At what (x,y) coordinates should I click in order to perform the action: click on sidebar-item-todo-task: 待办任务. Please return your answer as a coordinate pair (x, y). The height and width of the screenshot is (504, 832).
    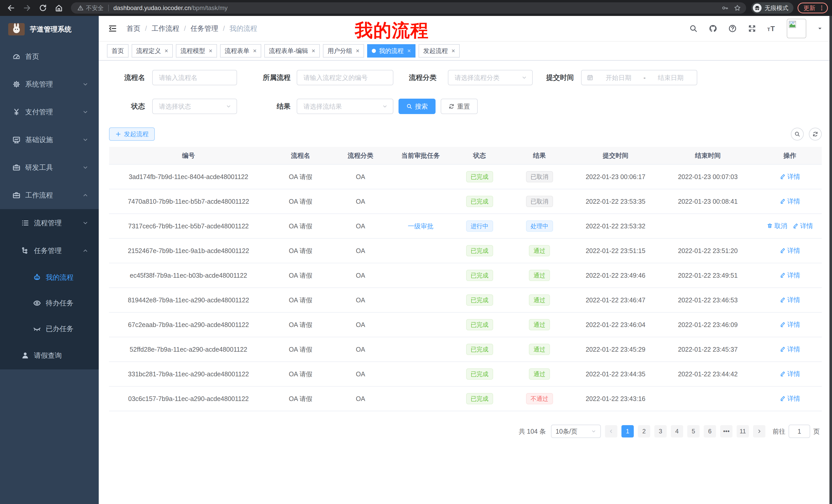
    Looking at the image, I should click on (49, 303).